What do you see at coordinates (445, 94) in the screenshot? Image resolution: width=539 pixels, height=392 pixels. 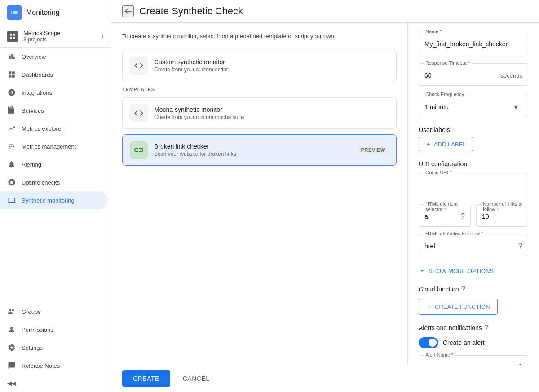 I see `check-frequency-label: Check Frequency` at bounding box center [445, 94].